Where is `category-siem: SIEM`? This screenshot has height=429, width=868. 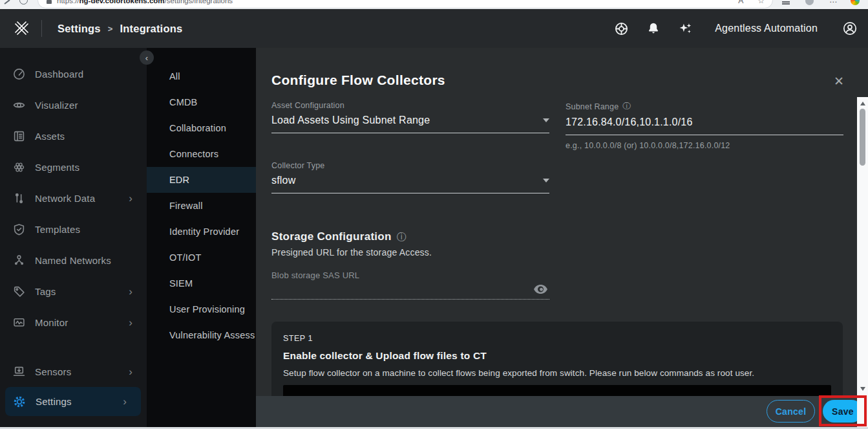
category-siem: SIEM is located at coordinates (202, 283).